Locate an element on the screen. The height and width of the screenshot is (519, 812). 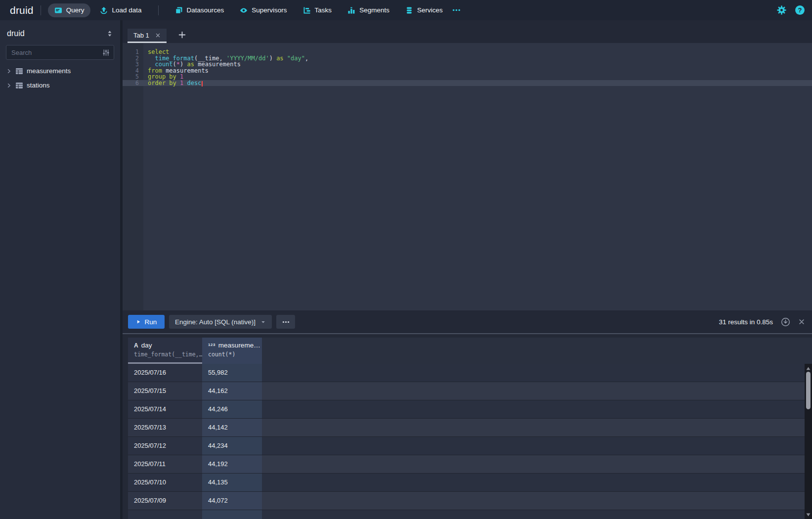
cell-day: 2025/07/16 is located at coordinates (165, 373).